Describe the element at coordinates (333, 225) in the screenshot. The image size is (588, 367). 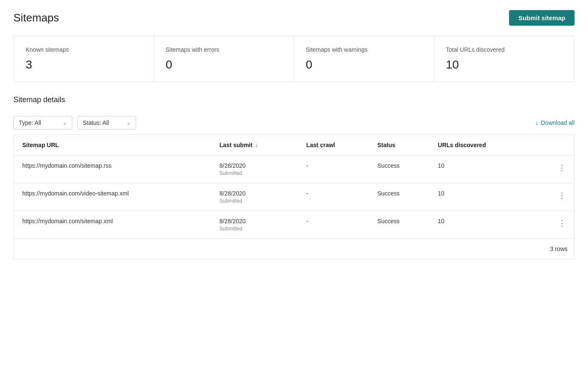
I see `cell-last-crawl-2: -` at that location.